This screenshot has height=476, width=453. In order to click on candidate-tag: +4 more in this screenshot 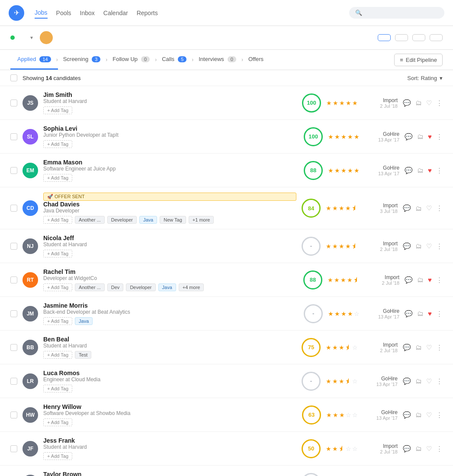, I will do `click(191, 287)`.